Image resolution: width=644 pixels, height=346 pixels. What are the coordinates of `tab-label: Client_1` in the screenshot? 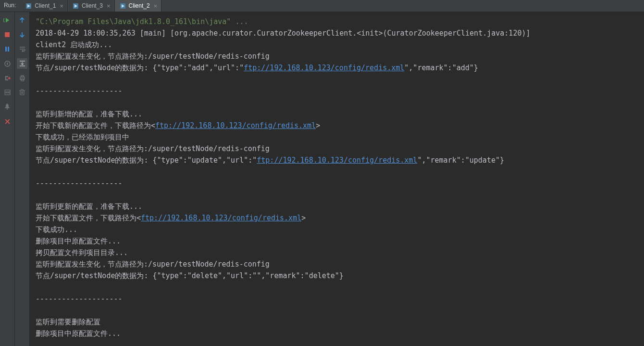 It's located at (45, 6).